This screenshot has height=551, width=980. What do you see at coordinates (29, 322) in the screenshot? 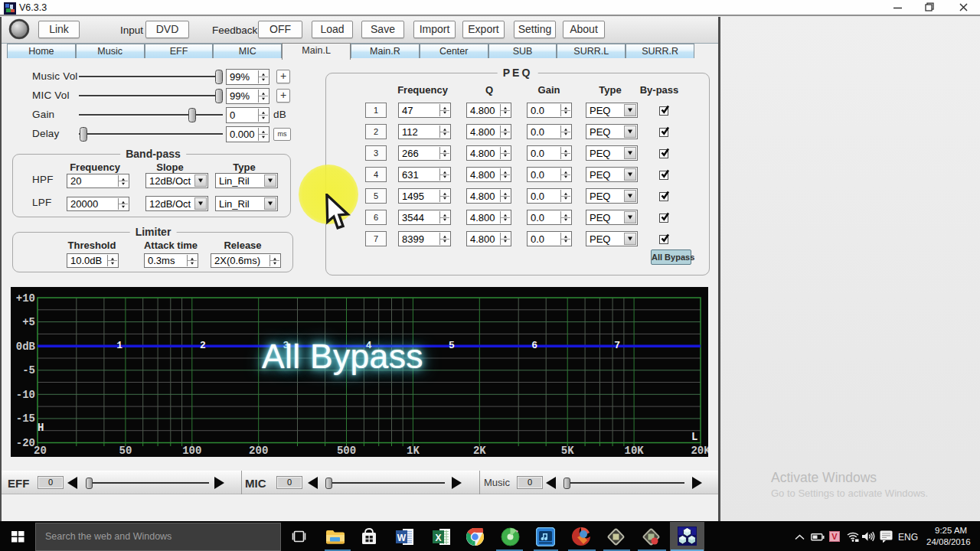
I see `svg-text: +5` at bounding box center [29, 322].